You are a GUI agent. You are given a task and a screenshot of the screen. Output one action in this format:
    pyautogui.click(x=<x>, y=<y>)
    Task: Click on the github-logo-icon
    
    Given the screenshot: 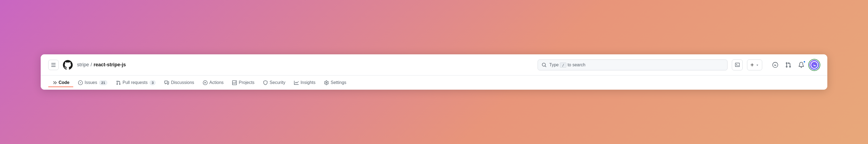 What is the action you would take?
    pyautogui.click(x=68, y=65)
    